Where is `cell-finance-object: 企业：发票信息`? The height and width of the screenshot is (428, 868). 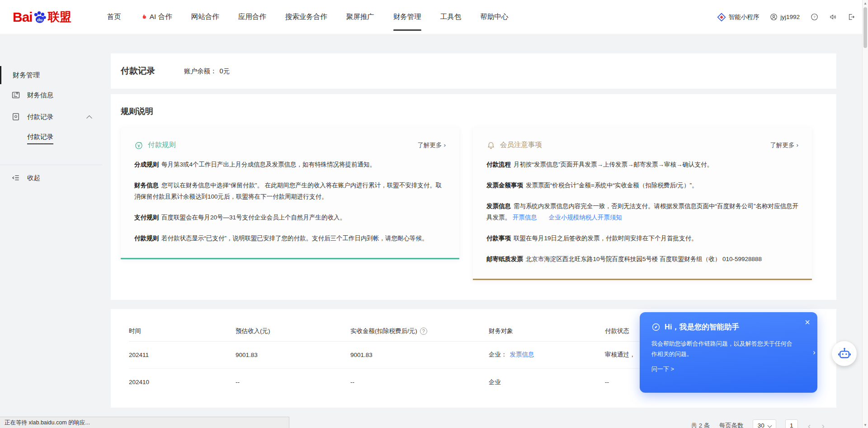
cell-finance-object: 企业：发票信息 is located at coordinates (547, 355).